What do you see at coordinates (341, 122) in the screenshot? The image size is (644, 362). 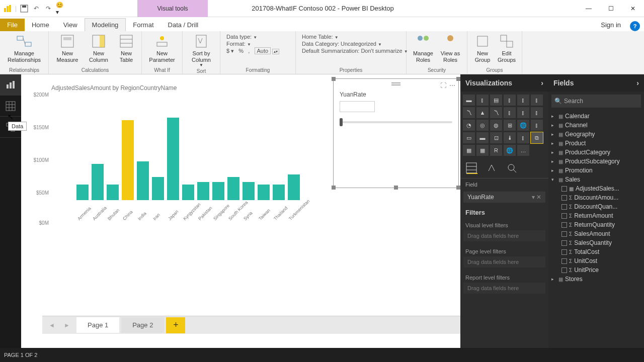 I see `slider-handle` at bounding box center [341, 122].